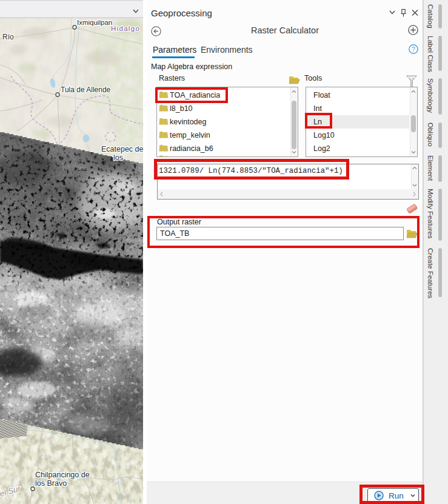  Describe the element at coordinates (118, 158) in the screenshot. I see `svg-text: los` at that location.